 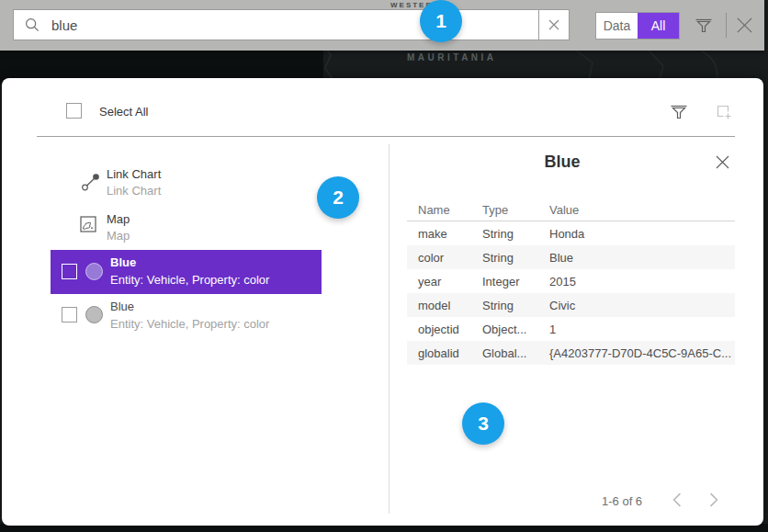 I want to click on map-country-label: MAURITANIA, so click(x=452, y=57).